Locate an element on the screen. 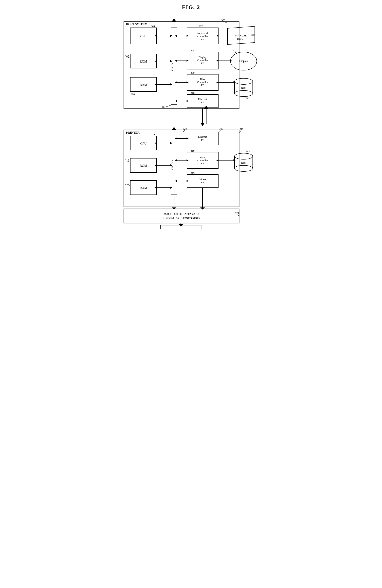  svg-text: IMAGE OUTPUT APPARATUS is located at coordinates (181, 214).